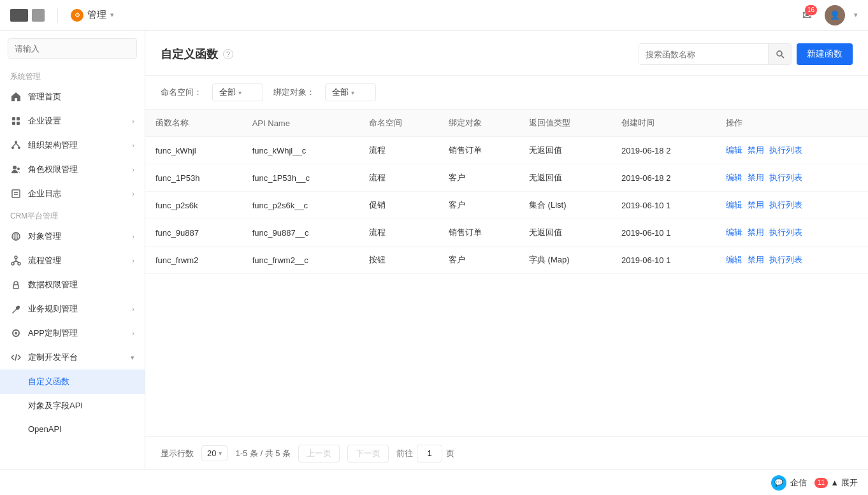 This screenshot has height=495, width=868. What do you see at coordinates (399, 150) in the screenshot?
I see `cell-namespace-0: 流程` at bounding box center [399, 150].